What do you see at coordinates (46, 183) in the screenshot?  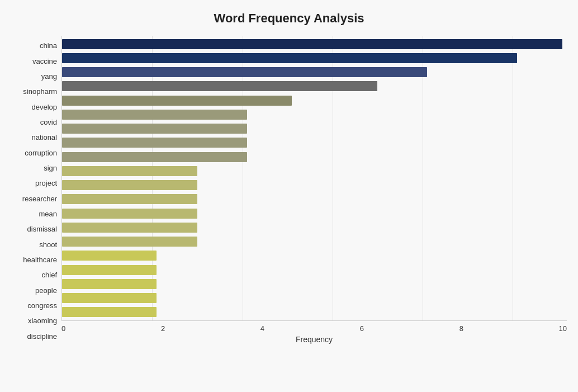 I see `y-label: project` at bounding box center [46, 183].